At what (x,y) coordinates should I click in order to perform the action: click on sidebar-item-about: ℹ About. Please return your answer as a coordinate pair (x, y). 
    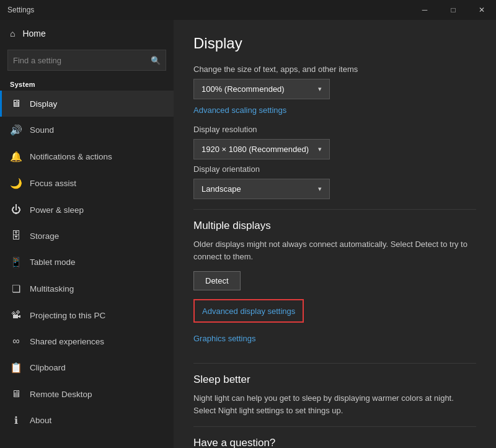
    Looking at the image, I should click on (87, 421).